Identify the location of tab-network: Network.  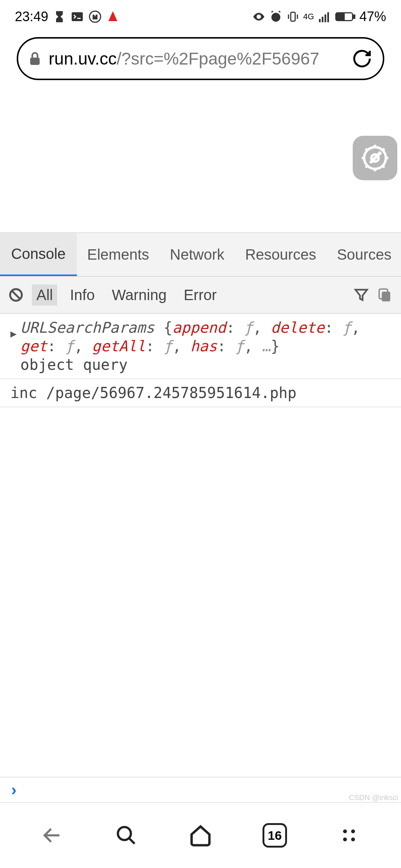
(198, 254).